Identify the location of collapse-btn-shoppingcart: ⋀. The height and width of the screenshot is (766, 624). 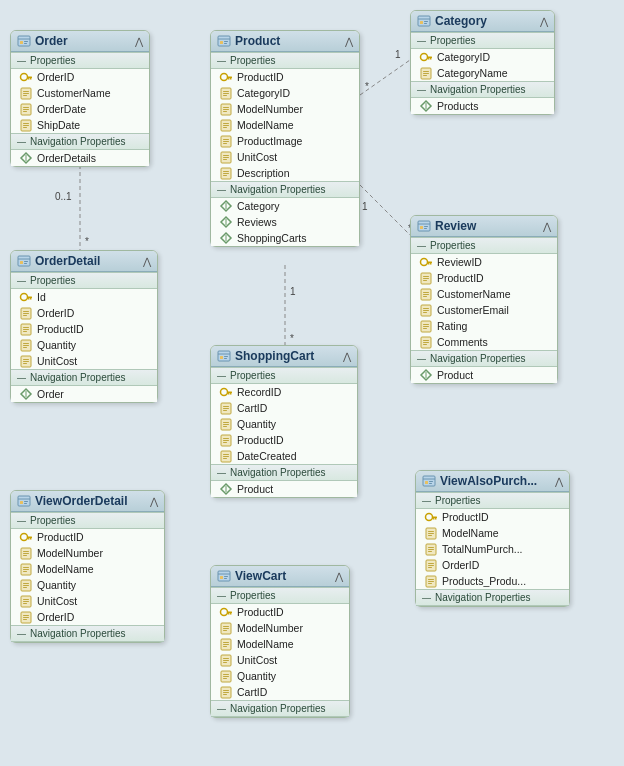
(347, 356).